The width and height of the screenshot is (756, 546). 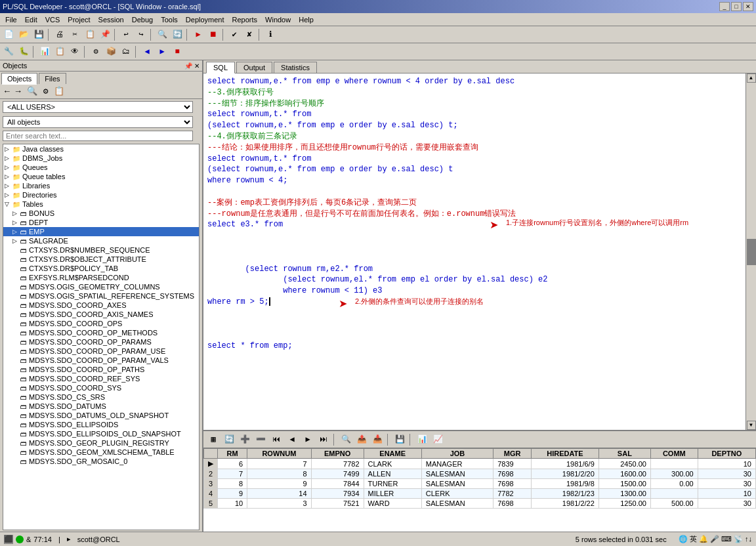 I want to click on nav-last-btn: ⏭, so click(x=324, y=440).